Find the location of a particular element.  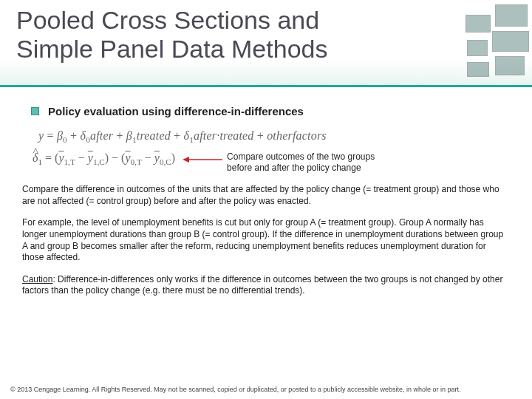

annotation-text: Compare outcomes of the two groups befor… is located at coordinates (312, 163).